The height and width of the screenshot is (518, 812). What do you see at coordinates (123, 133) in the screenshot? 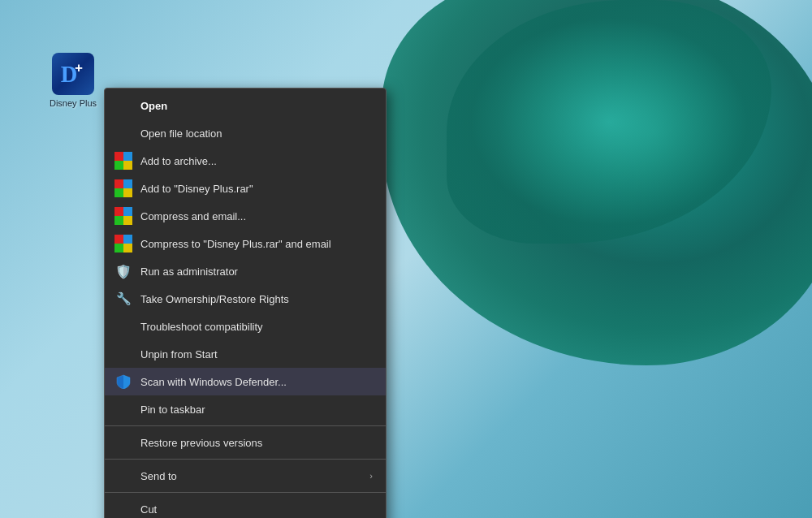
I see `no-icon-ofl` at bounding box center [123, 133].